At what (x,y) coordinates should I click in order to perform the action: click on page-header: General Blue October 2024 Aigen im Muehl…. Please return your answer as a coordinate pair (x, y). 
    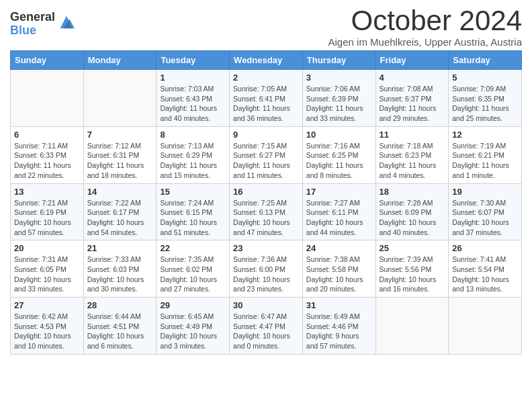
    Looking at the image, I should click on (266, 27).